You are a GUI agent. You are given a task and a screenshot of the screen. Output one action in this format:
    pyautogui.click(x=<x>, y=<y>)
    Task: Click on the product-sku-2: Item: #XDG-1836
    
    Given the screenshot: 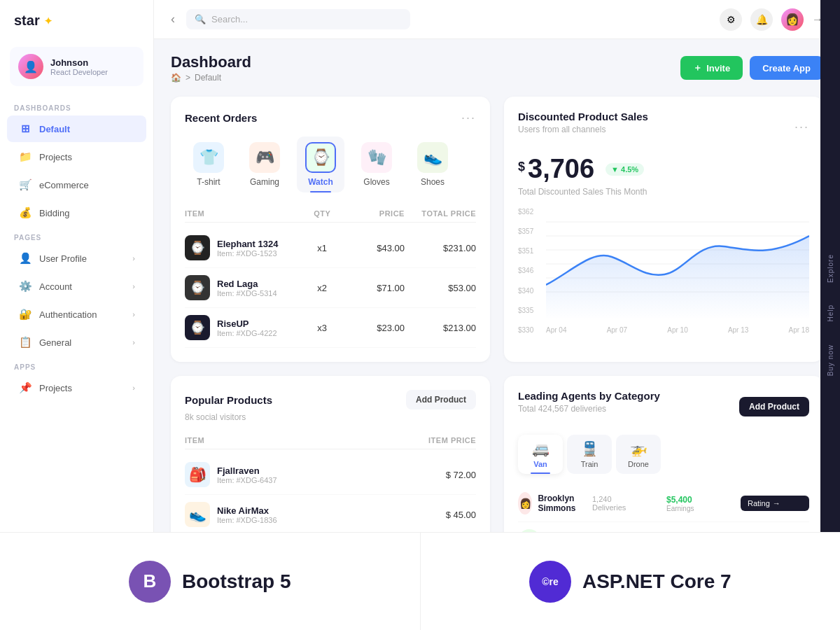 What is the action you would take?
    pyautogui.click(x=247, y=520)
    